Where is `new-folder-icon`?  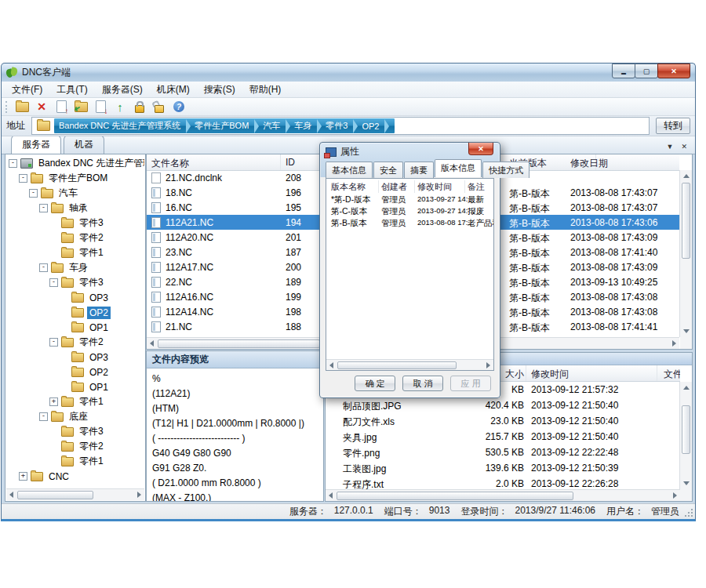
new-folder-icon is located at coordinates (22, 107).